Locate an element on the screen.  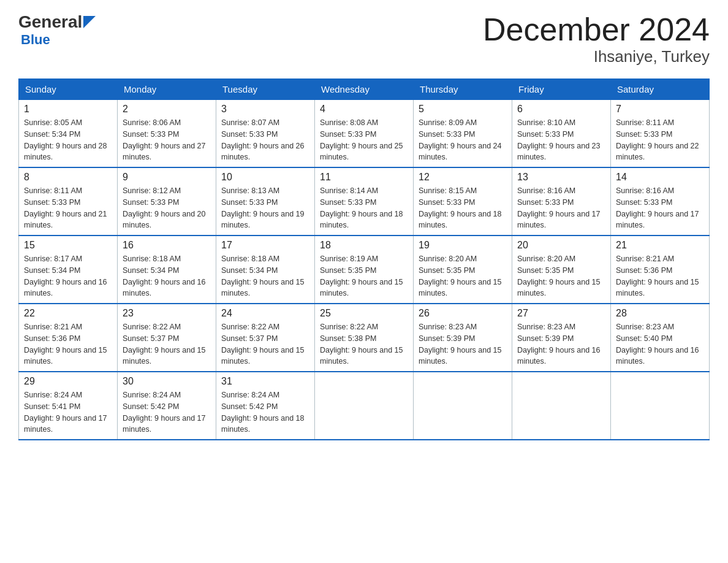
table-row: 17 Sunrise: 8:18 AM Sunset: 5:34 PM Dayl… is located at coordinates (266, 270).